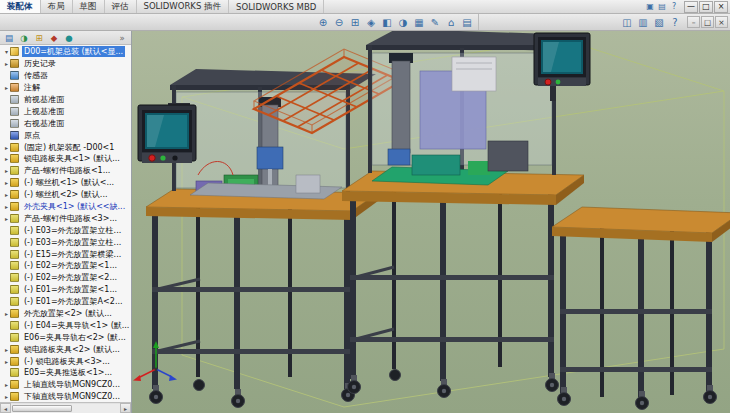 Image resolution: width=730 pixels, height=413 pixels. I want to click on command-tab: SOLIDWORKS 插件, so click(184, 6).